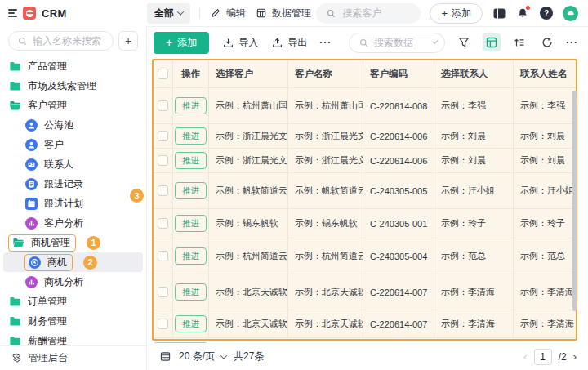  Describe the element at coordinates (47, 67) in the screenshot. I see `sidebar-item-label: 产品管理` at that location.